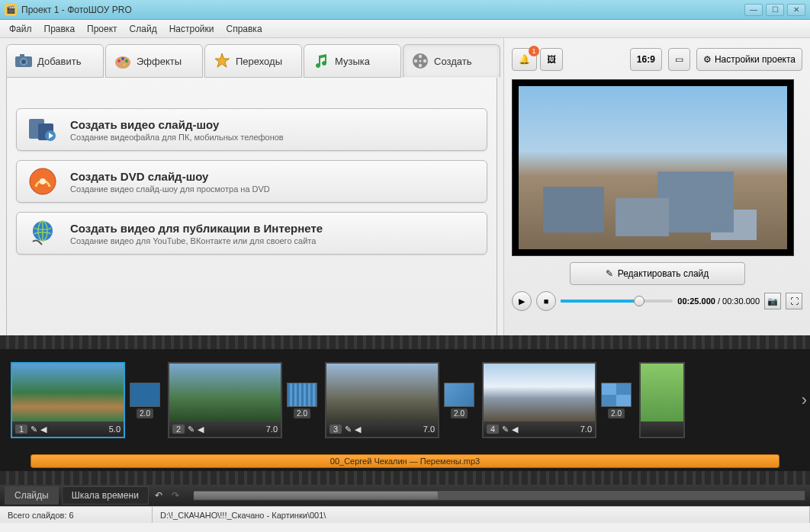 The height and width of the screenshot is (532, 810). Describe the element at coordinates (177, 125) in the screenshot. I see `create-video-title: Создать видео слайд-шоу` at that location.